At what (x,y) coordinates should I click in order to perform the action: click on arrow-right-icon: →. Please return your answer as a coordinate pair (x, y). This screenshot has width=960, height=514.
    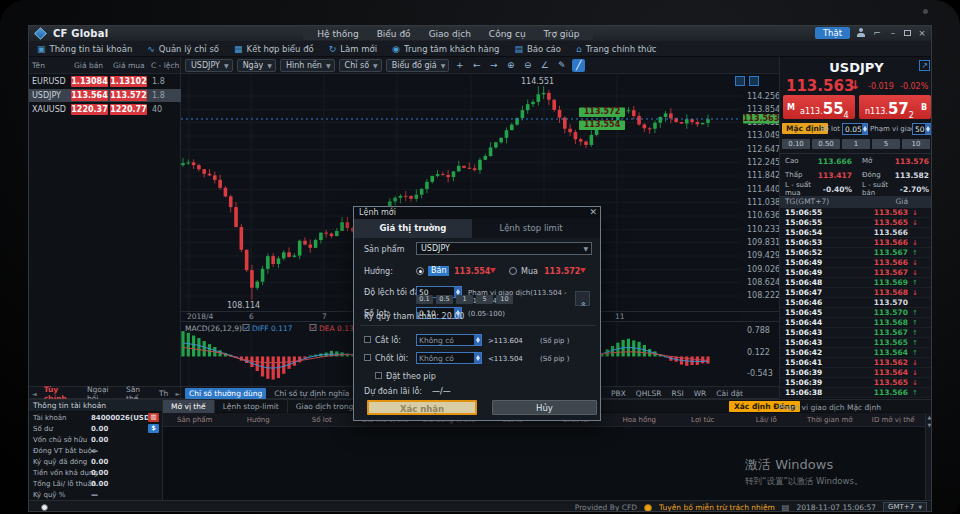
    Looking at the image, I should click on (494, 66).